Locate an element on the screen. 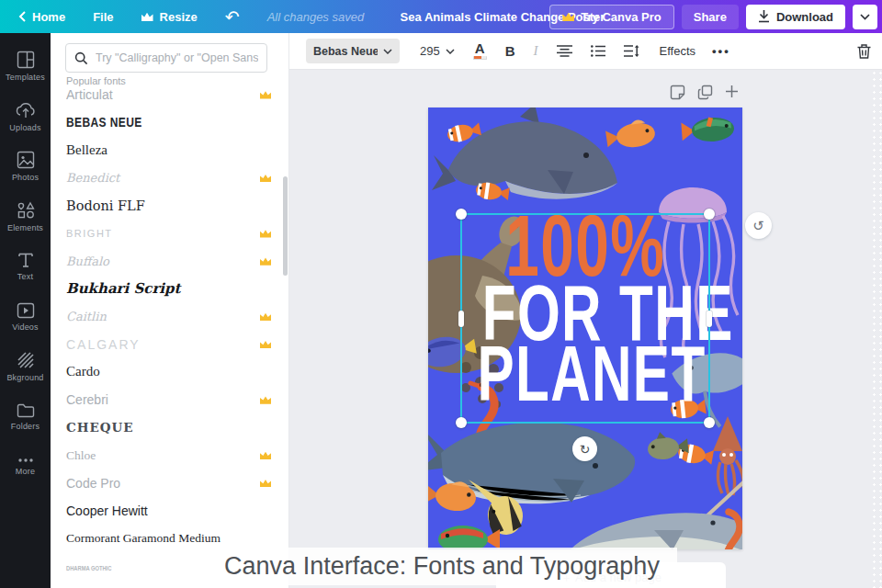  bullet-list-button is located at coordinates (598, 51).